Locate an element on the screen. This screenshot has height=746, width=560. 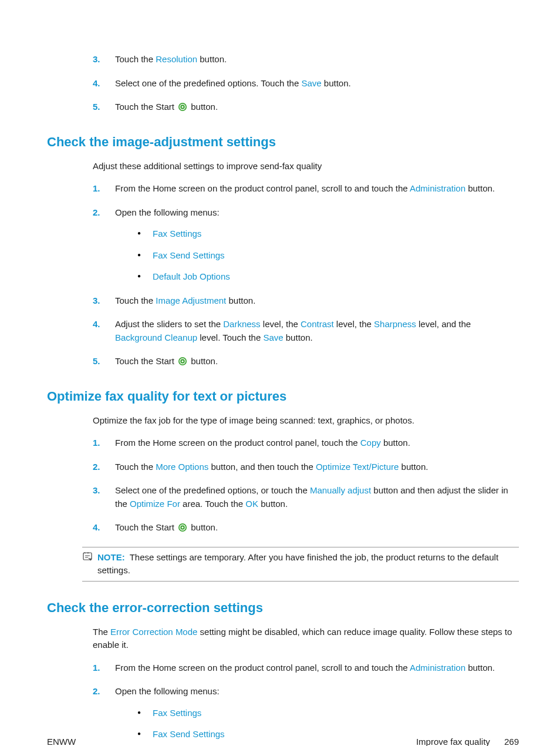
steps-error-correction: 1. From the Home screen on the product c… is located at coordinates (283, 701).